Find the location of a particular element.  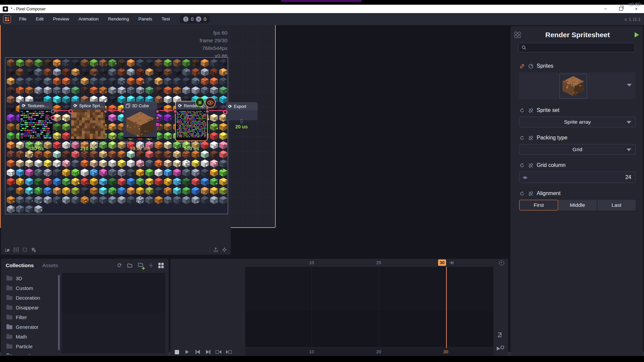

node-header: ⟳ Textures-... is located at coordinates (36, 106).